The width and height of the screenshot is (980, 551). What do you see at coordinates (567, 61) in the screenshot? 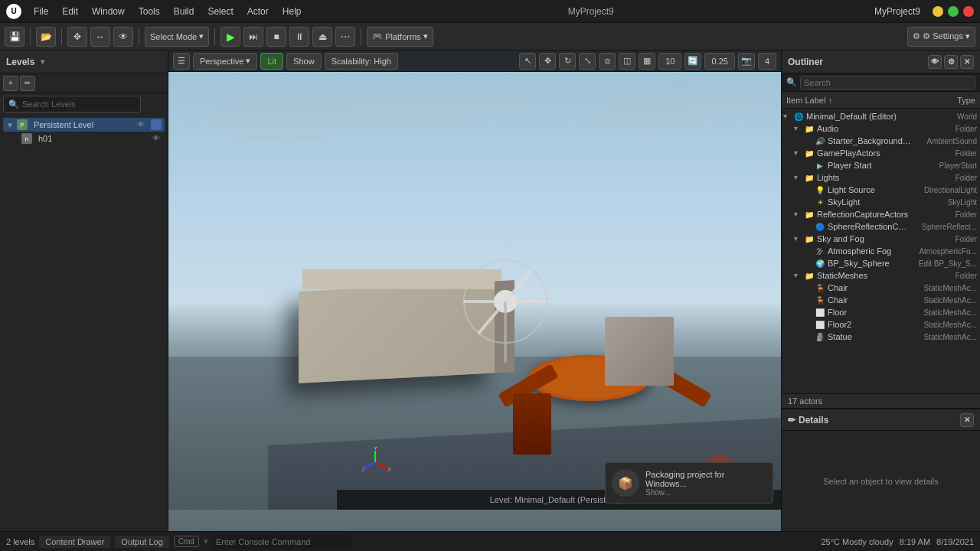
I see `rotate-button: ↻` at bounding box center [567, 61].